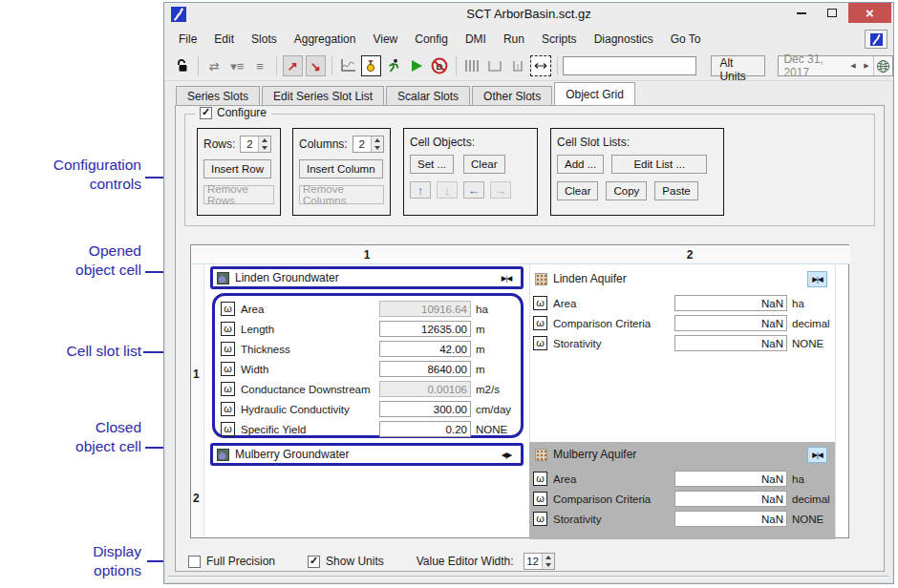  Describe the element at coordinates (539, 561) in the screenshot. I see `value-editor-width-spinner: 12` at that location.